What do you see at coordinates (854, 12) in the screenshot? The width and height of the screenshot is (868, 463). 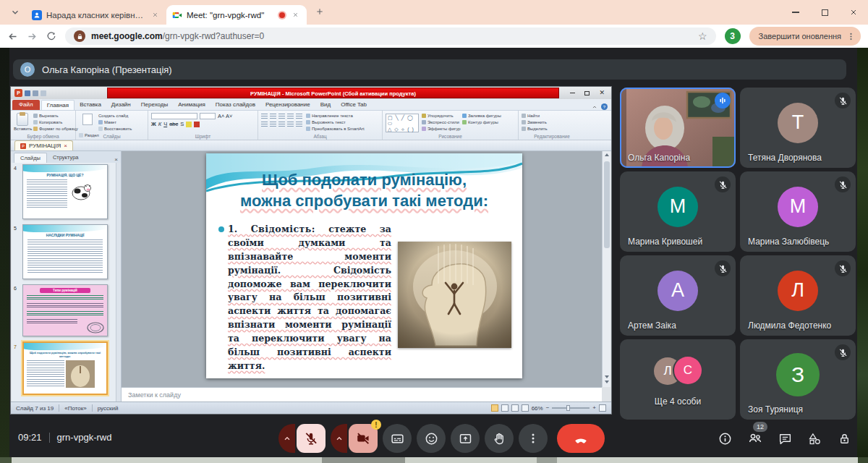 I see `close-button` at bounding box center [854, 12].